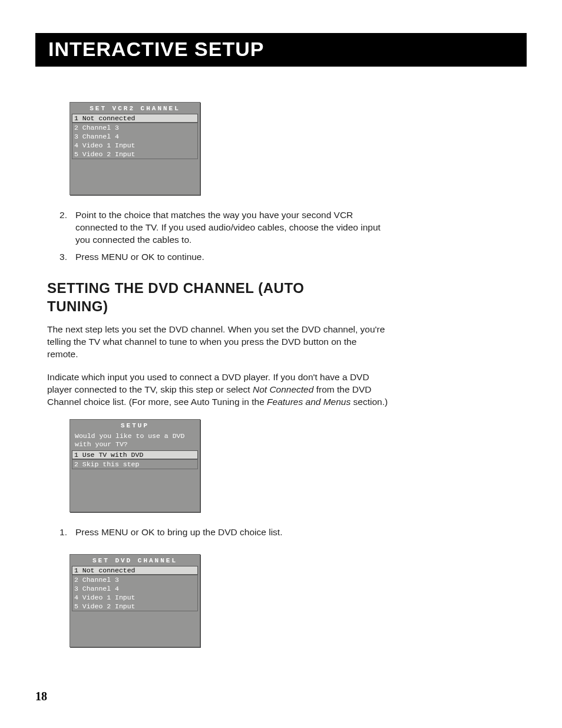 The image size is (562, 728). Describe the element at coordinates (206, 297) in the screenshot. I see `section-heading-dvd: Setting the DVD Channel (Auto Tuning)` at that location.